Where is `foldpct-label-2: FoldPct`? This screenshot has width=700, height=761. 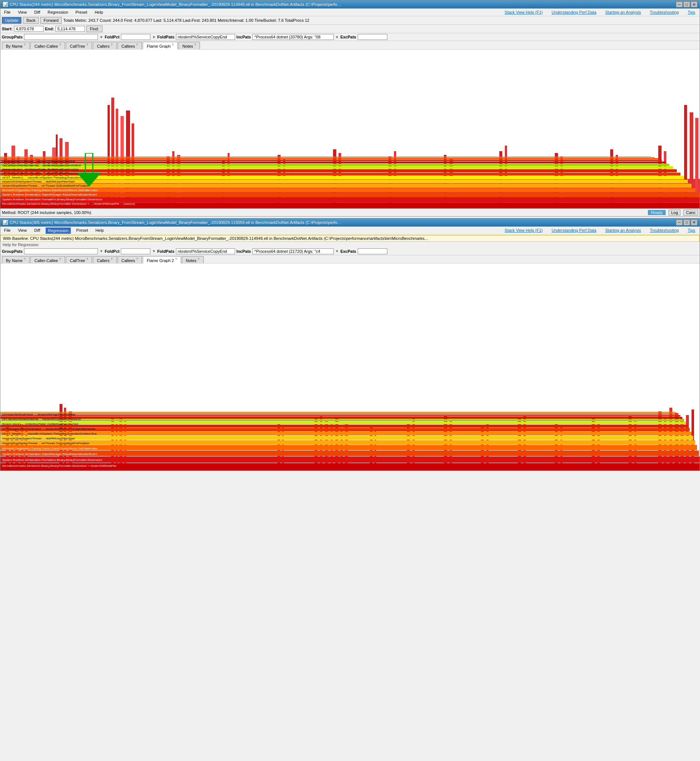 foldpct-label-2: FoldPct is located at coordinates (112, 252).